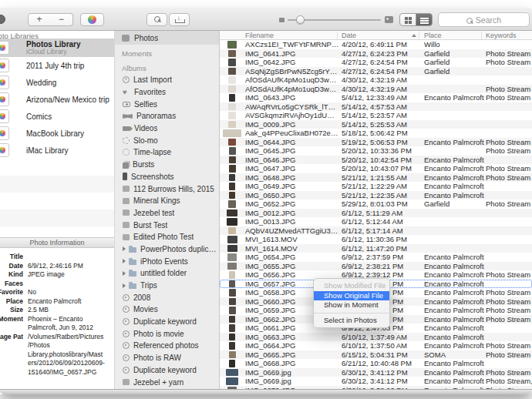 The width and height of the screenshot is (532, 399). Describe the element at coordinates (167, 297) in the screenshot. I see `sidebar-item-2008: 2008` at that location.